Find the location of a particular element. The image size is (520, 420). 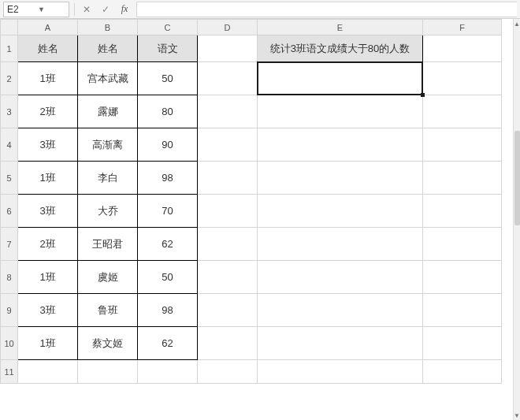

cell-A5: 1班 is located at coordinates (48, 178).